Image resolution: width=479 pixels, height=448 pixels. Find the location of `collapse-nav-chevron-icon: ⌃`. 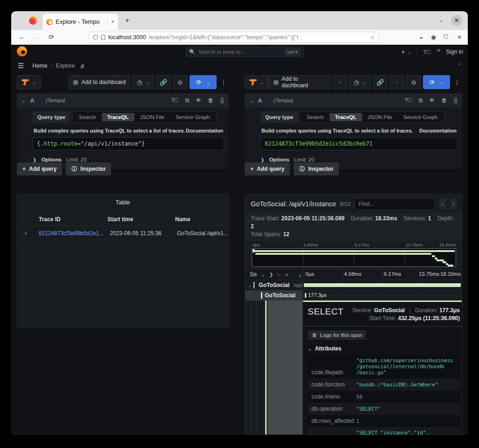

collapse-nav-chevron-icon: ⌃ is located at coordinates (459, 65).